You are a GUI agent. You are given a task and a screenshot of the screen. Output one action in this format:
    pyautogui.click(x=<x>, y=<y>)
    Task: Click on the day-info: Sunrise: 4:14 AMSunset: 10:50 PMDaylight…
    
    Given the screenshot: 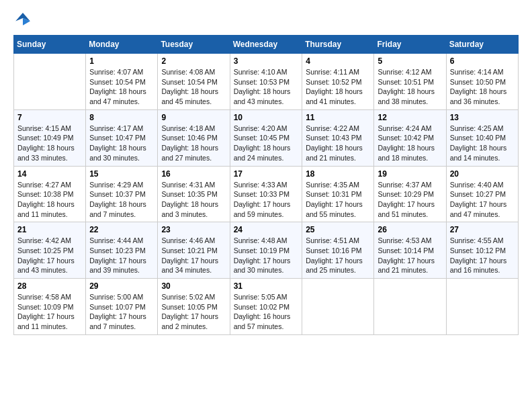 What is the action you would take?
    pyautogui.click(x=482, y=87)
    